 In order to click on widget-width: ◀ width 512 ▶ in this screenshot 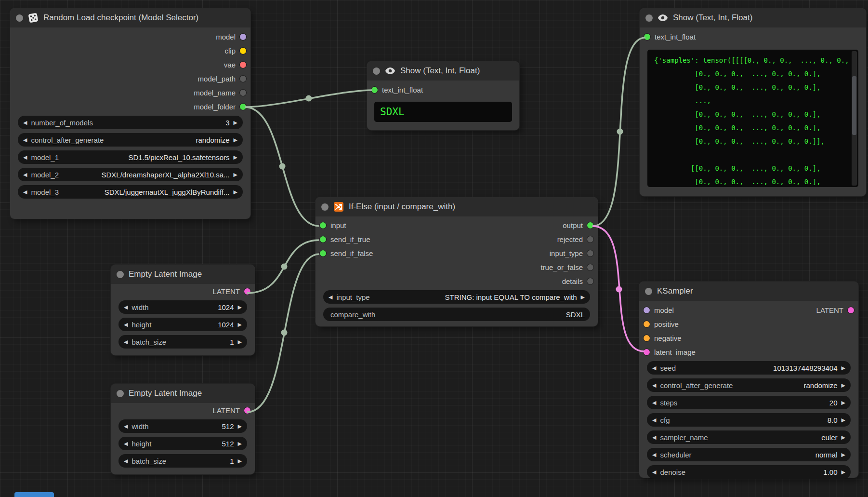, I will do `click(183, 426)`.